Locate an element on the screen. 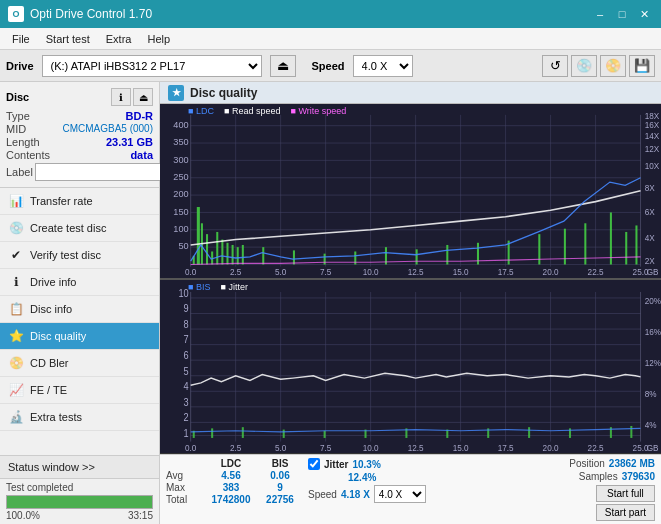 Image resolution: width=661 pixels, height=524 pixels. cd-bler-icon: 📀 is located at coordinates (16, 363).